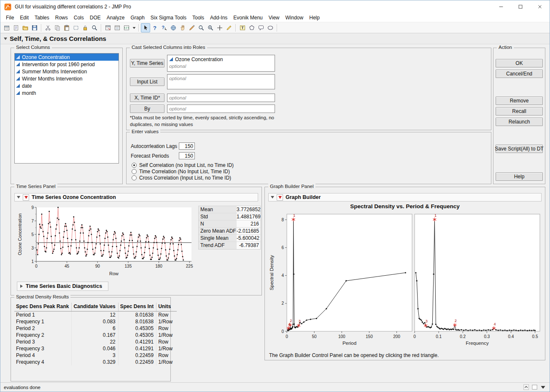 This screenshot has width=550, height=392. I want to click on menu-tools: Tools, so click(198, 18).